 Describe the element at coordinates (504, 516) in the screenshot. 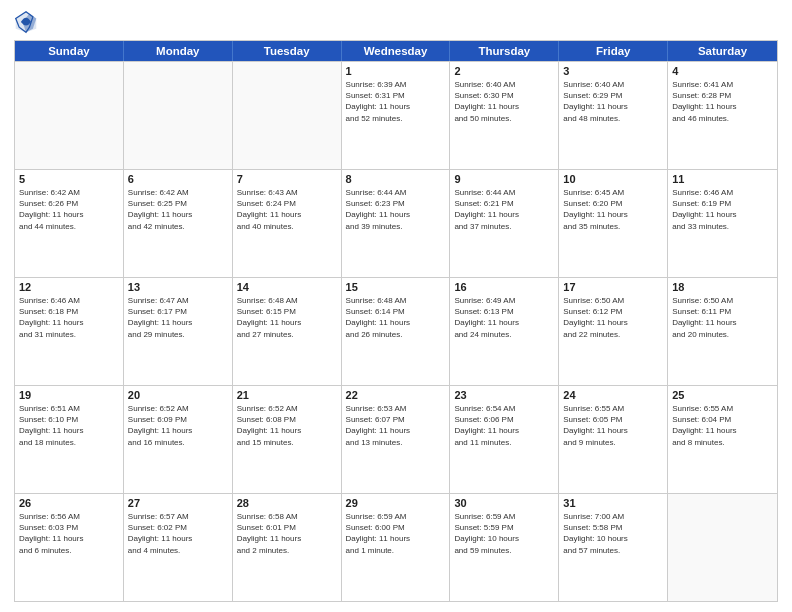

I see `sunrise-line: Sunrise: 6:59 AM` at that location.